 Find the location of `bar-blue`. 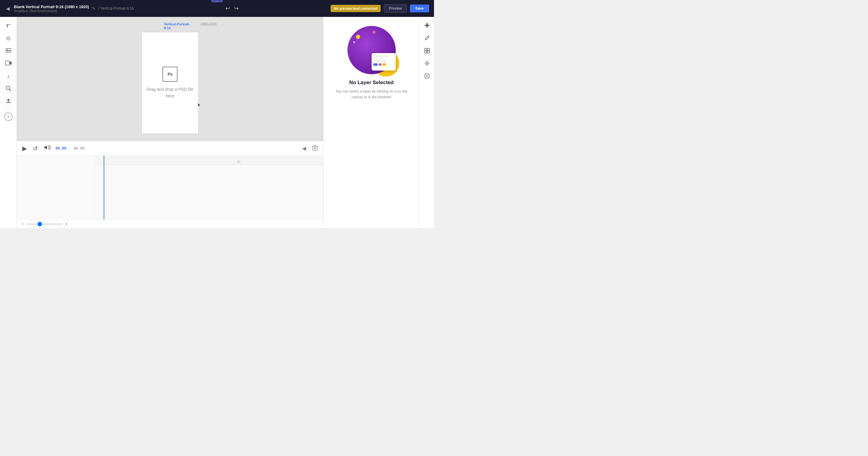

bar-blue is located at coordinates (375, 65).